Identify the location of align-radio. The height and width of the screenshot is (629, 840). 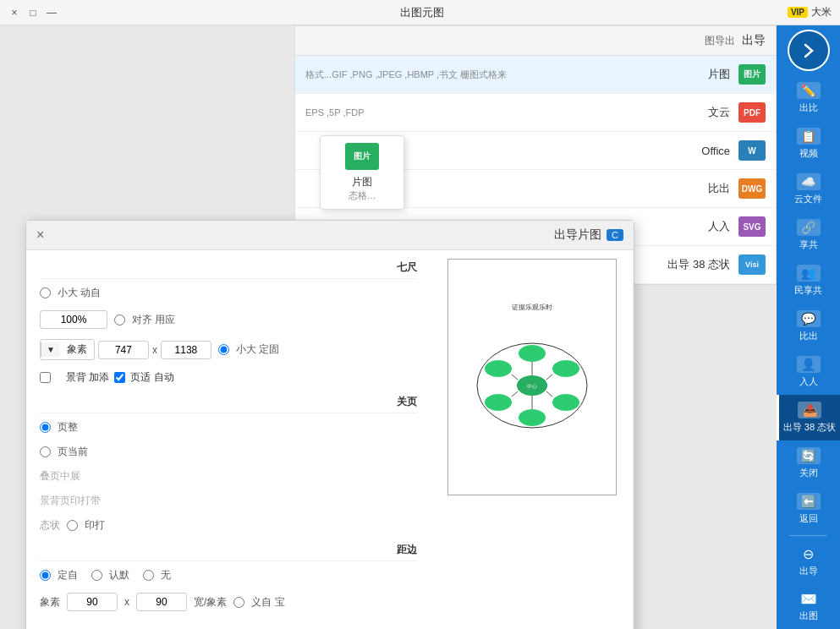
(120, 320).